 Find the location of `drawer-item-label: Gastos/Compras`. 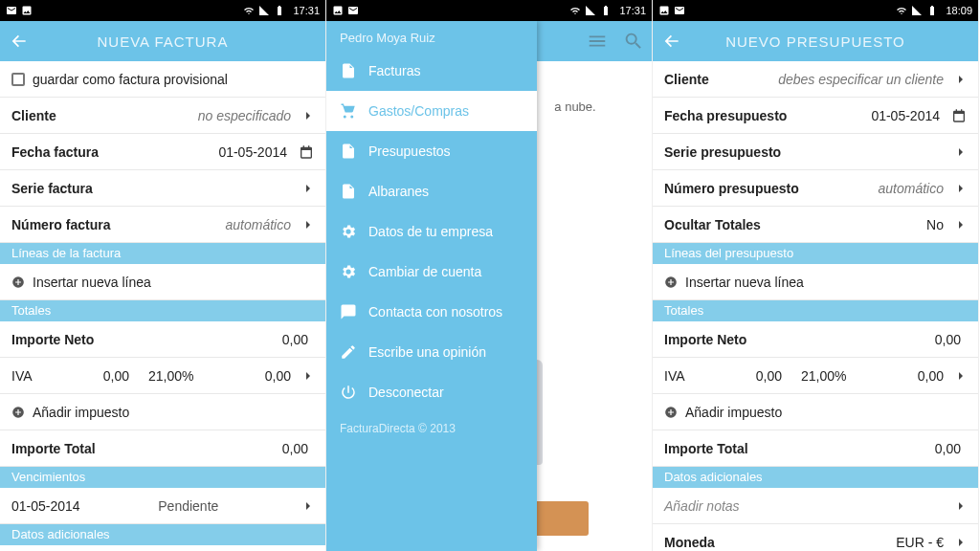

drawer-item-label: Gastos/Compras is located at coordinates (419, 111).